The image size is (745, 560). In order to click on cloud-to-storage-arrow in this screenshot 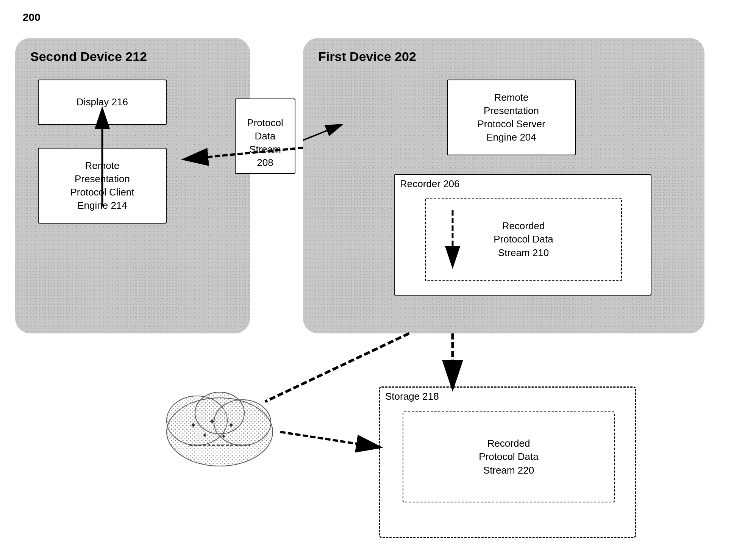, I will do `click(330, 440)`.